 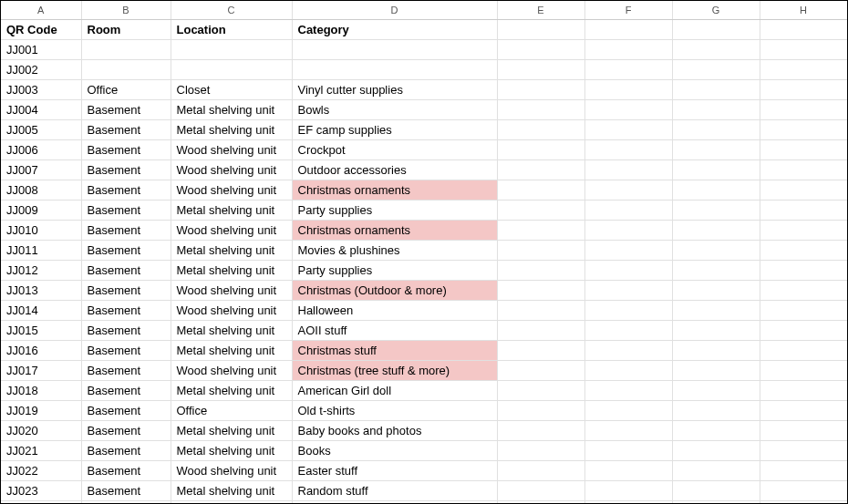 What do you see at coordinates (394, 491) in the screenshot?
I see `cell: Random stuff` at bounding box center [394, 491].